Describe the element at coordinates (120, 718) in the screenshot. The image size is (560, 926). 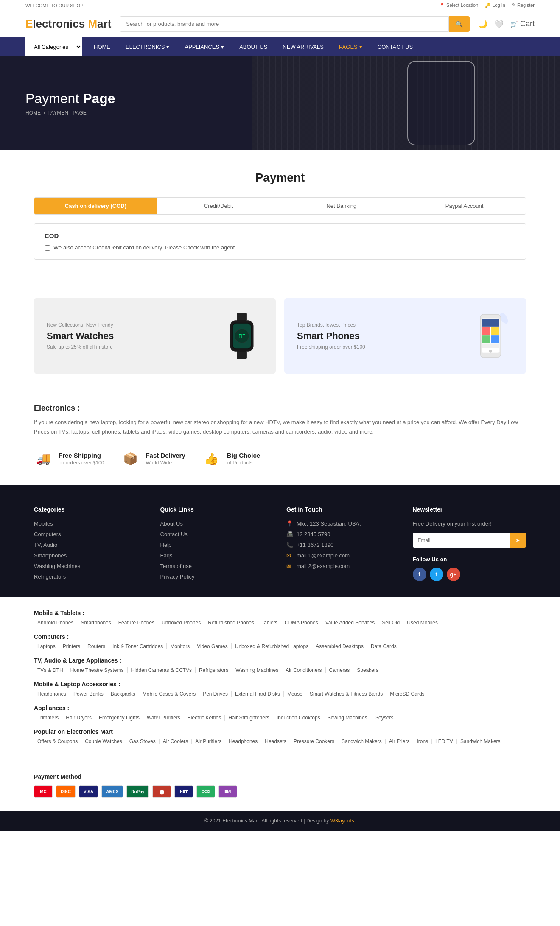
I see `link-emergency-lights: Emergency Lights` at that location.